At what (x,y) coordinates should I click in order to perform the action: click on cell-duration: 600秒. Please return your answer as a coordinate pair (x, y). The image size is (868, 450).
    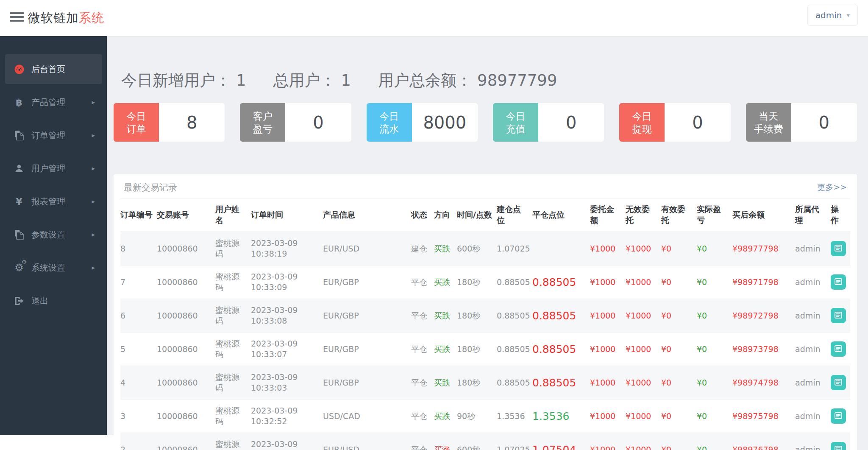
    Looking at the image, I should click on (477, 249).